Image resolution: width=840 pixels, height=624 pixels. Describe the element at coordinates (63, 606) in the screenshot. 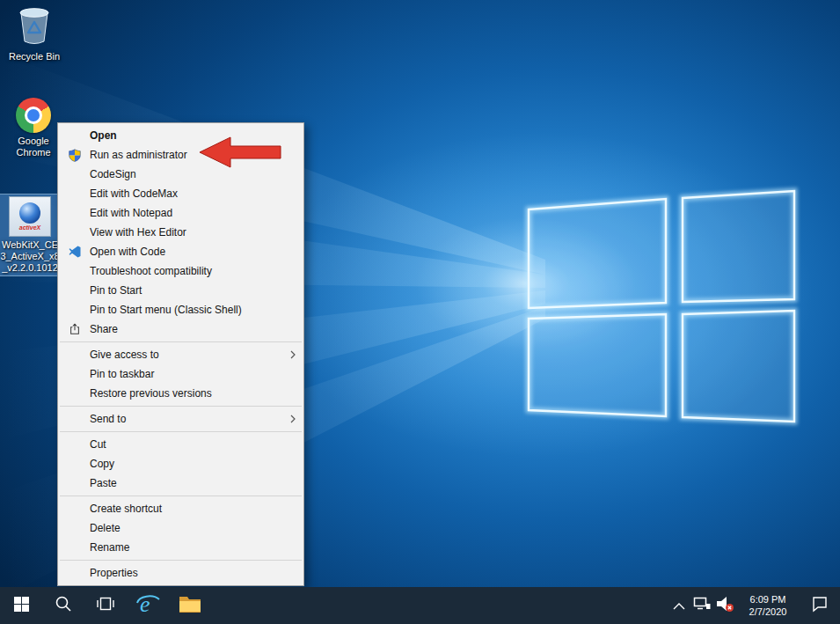

I see `search-icon` at that location.